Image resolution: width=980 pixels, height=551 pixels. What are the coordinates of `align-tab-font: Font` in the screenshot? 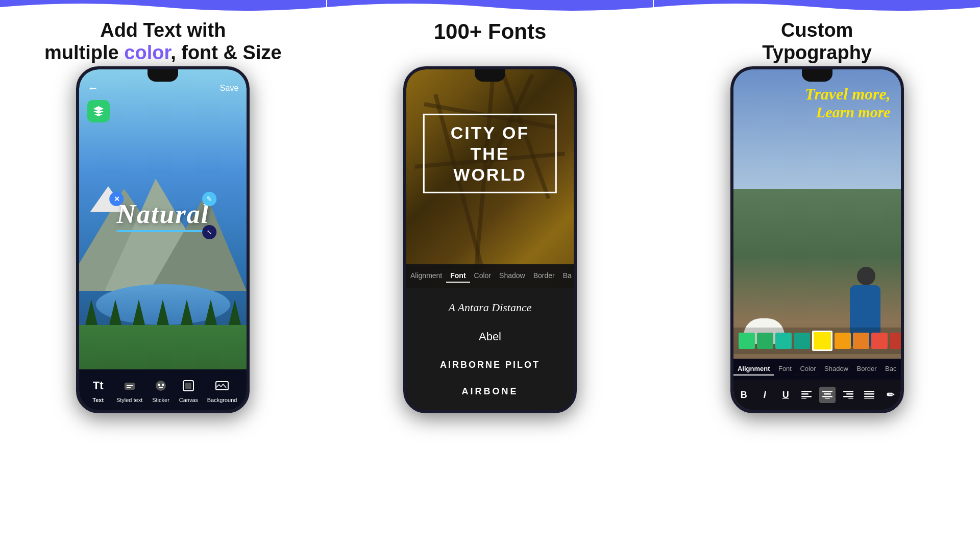 It's located at (785, 369).